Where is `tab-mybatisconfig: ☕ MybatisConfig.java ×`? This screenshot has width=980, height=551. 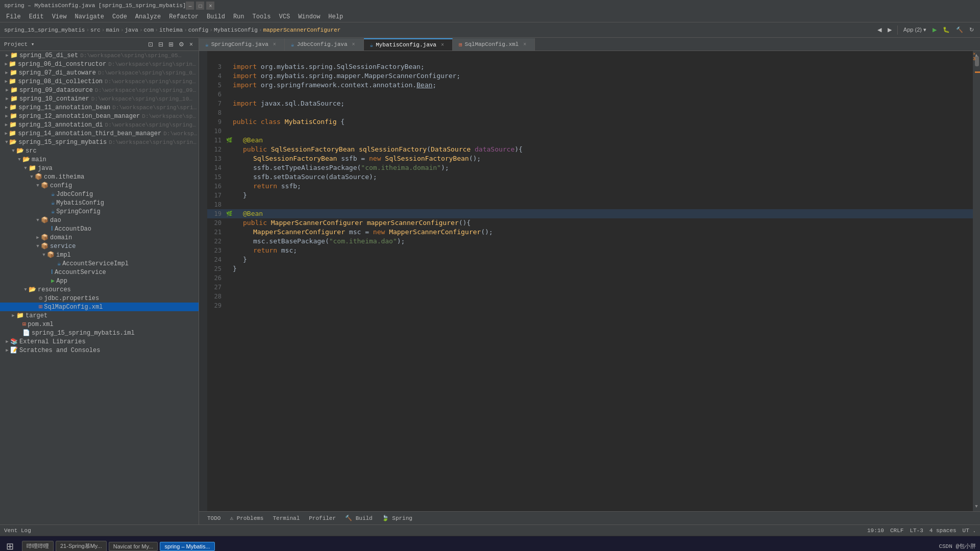
tab-mybatisconfig: ☕ MybatisConfig.java × is located at coordinates (408, 44).